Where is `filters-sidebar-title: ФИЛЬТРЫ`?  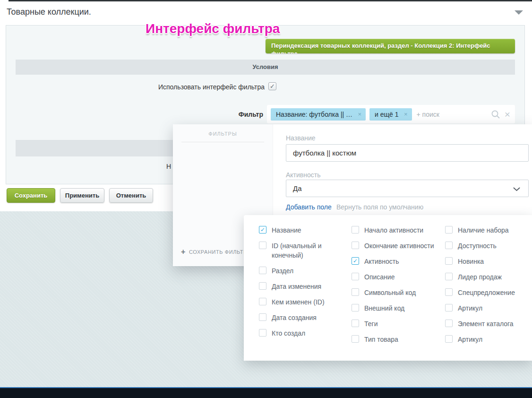
filters-sidebar-title: ФИЛЬТРЫ is located at coordinates (223, 134).